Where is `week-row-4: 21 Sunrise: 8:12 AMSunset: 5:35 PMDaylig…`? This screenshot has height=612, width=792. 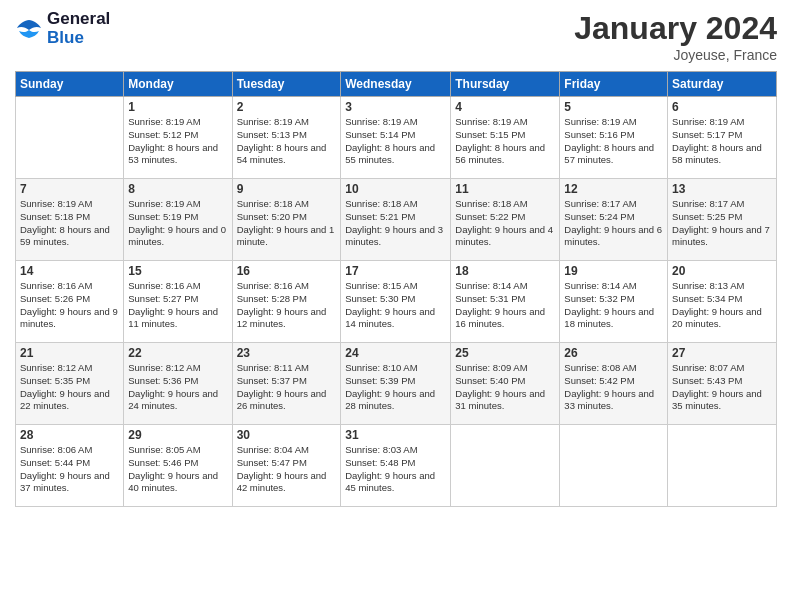 week-row-4: 21 Sunrise: 8:12 AMSunset: 5:35 PMDaylig… is located at coordinates (396, 384).